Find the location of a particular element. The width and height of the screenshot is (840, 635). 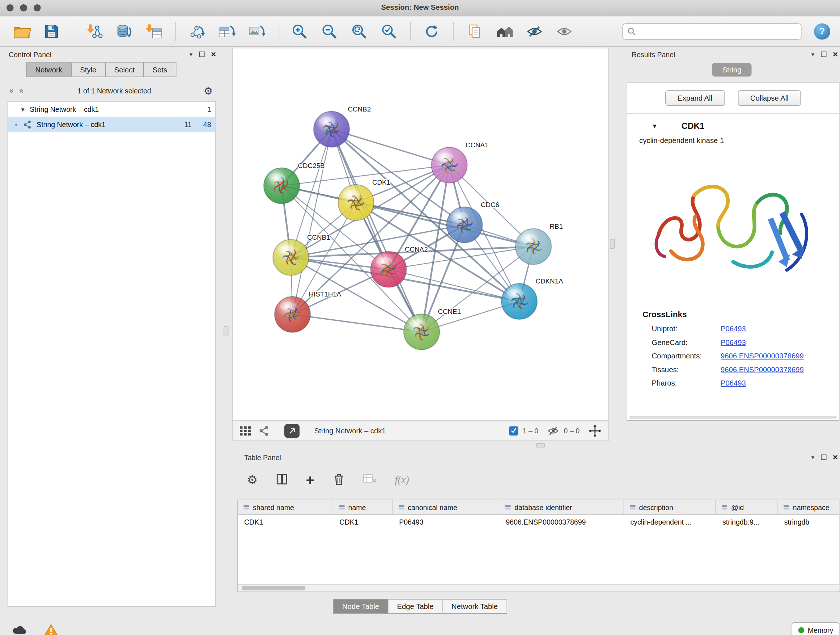

tab-network: Network is located at coordinates (49, 70).